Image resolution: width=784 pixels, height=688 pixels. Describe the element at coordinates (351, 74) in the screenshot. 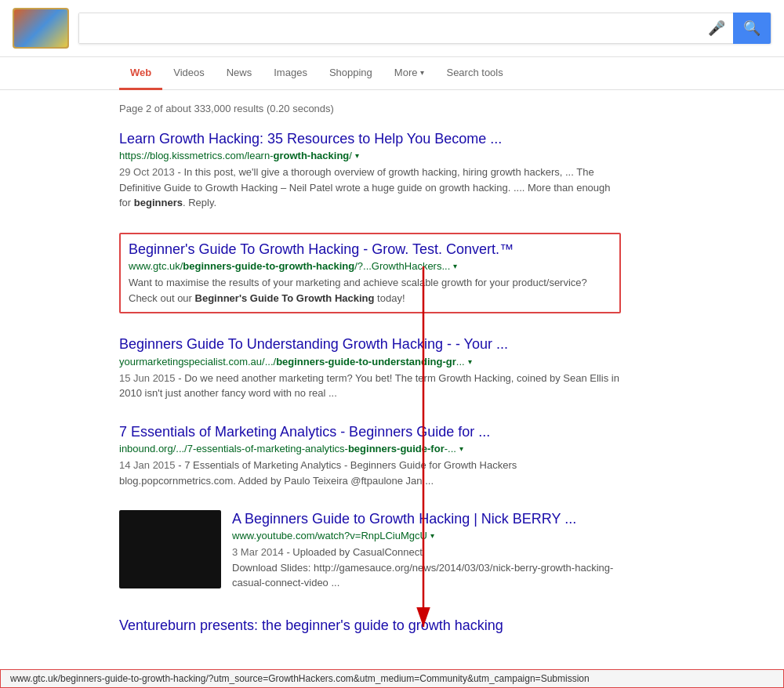

I see `nav-shopping: Shopping` at that location.